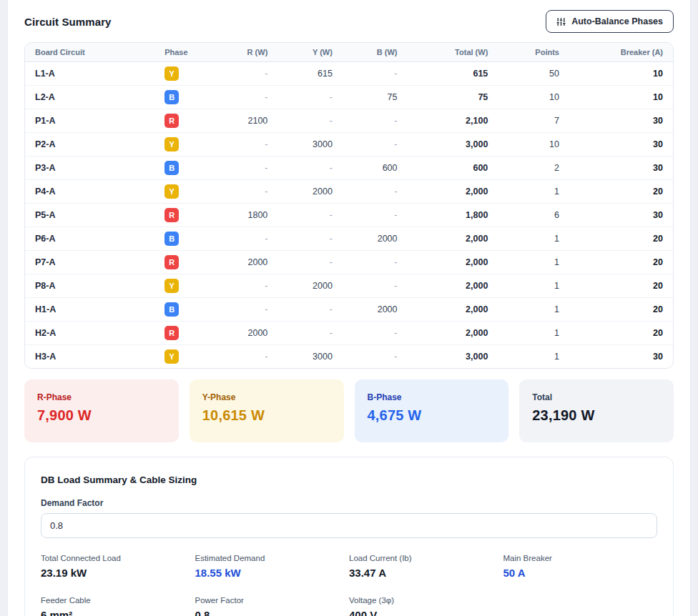  Describe the element at coordinates (102, 411) in the screenshot. I see `phase-summary-card: R-Phase7,900 W` at that location.